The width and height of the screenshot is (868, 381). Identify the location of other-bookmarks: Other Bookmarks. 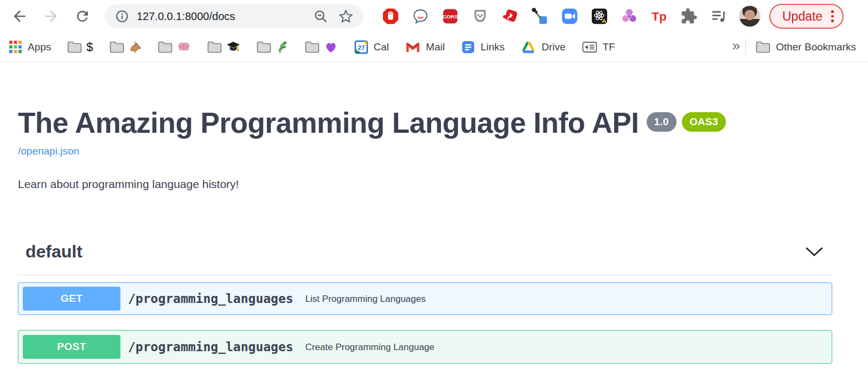
(806, 47).